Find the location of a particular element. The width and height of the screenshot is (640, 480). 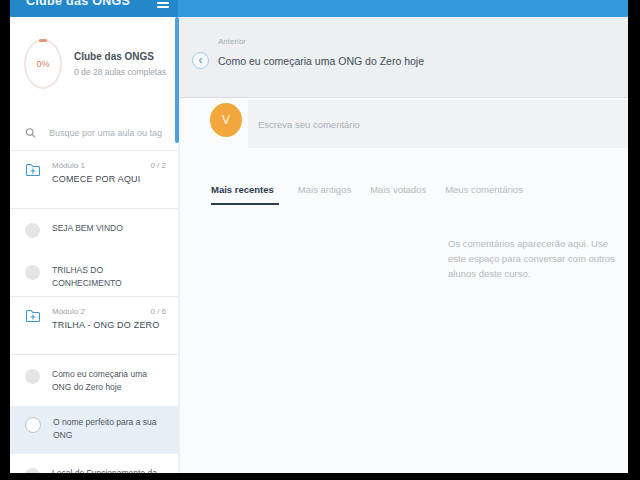

lesson-title: Local de Funcionamento da ONG is located at coordinates (110, 470).